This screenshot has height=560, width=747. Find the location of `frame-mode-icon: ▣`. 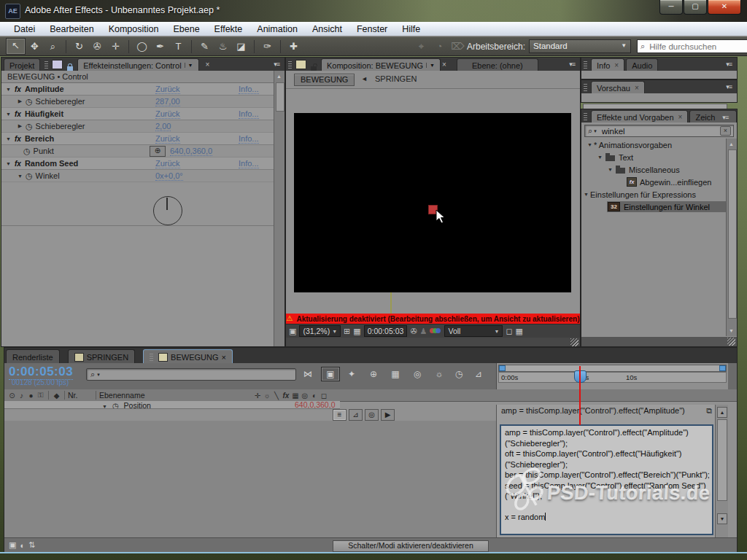

frame-mode-icon: ▣ is located at coordinates (12, 545).